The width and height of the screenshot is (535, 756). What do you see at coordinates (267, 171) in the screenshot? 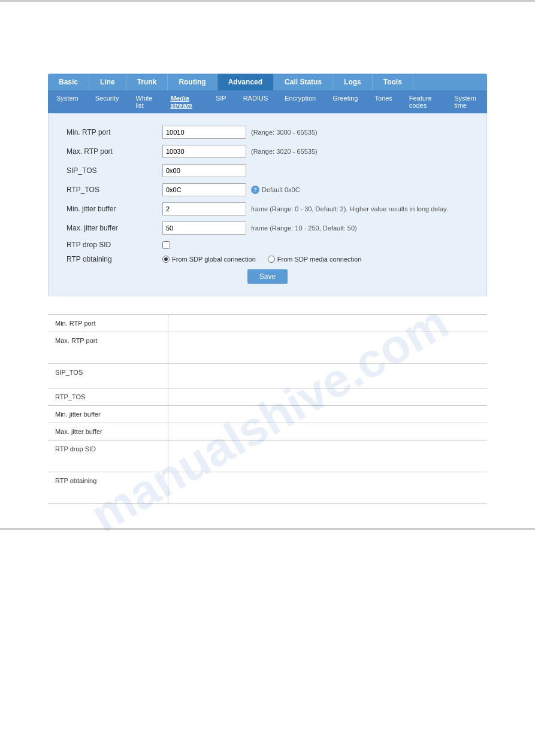
I see `sip-tos-row: SIP_TOS` at bounding box center [267, 171].